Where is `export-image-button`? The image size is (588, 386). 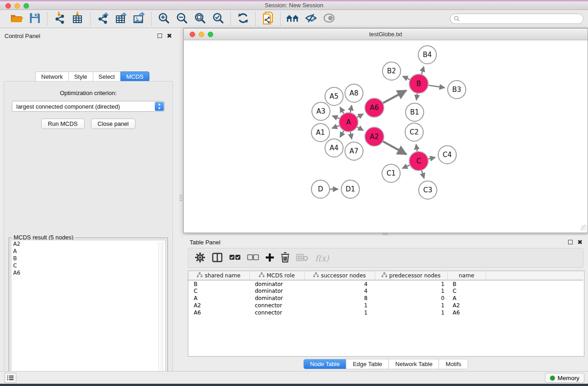 export-image-button is located at coordinates (139, 19).